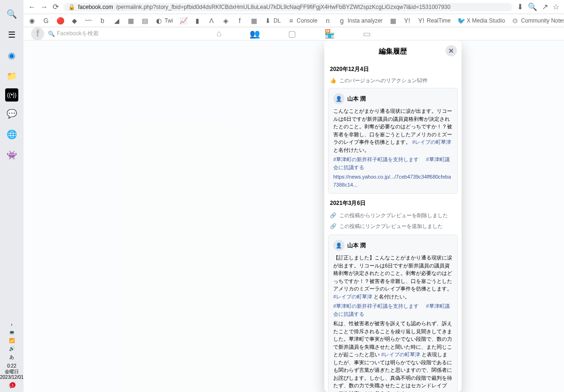  Describe the element at coordinates (117, 21) in the screenshot. I see `bookmark-icon: ◢` at that location.